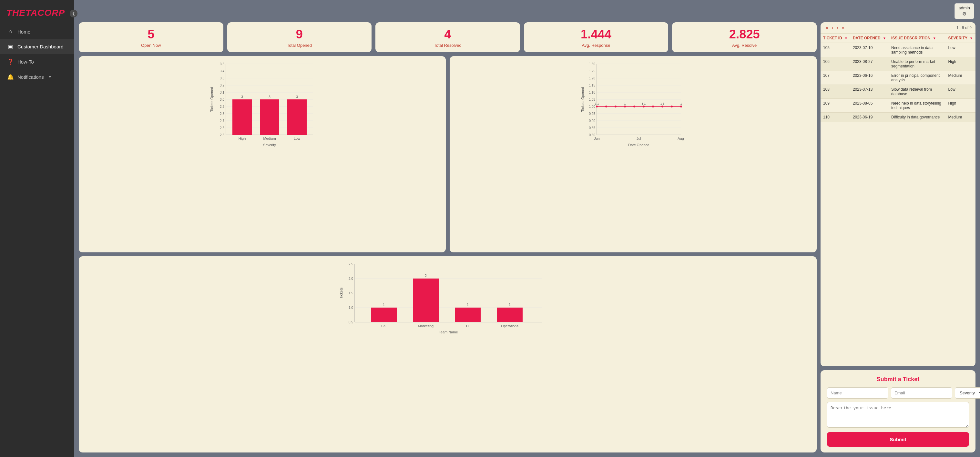 The image size is (980, 457). What do you see at coordinates (151, 37) in the screenshot?
I see `stat-card-open-now: 5 Open Now` at bounding box center [151, 37].